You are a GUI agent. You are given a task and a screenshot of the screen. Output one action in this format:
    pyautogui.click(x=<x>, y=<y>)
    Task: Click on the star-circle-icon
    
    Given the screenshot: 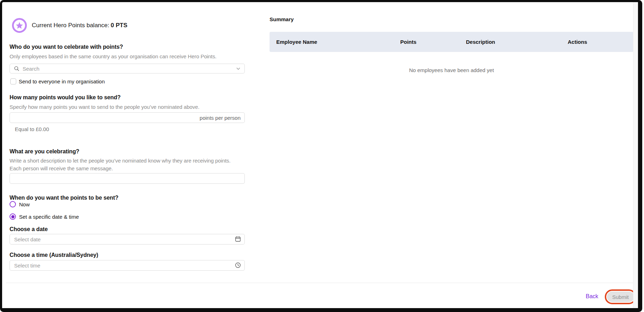 What is the action you would take?
    pyautogui.click(x=19, y=25)
    